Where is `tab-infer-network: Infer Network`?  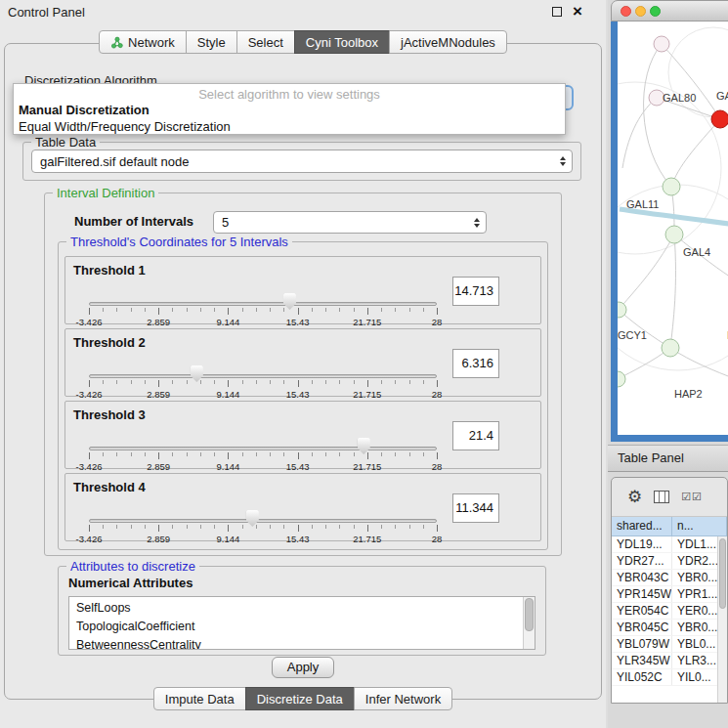 tab-infer-network: Infer Network is located at coordinates (403, 699).